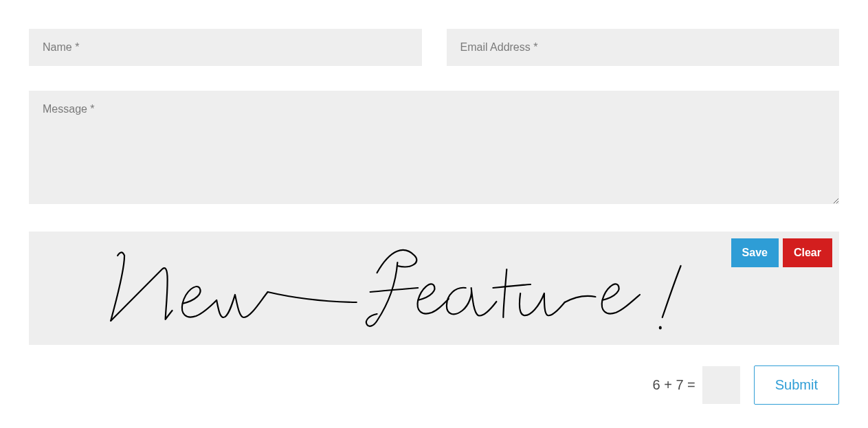  Describe the element at coordinates (722, 385) in the screenshot. I see `captcha-input` at that location.